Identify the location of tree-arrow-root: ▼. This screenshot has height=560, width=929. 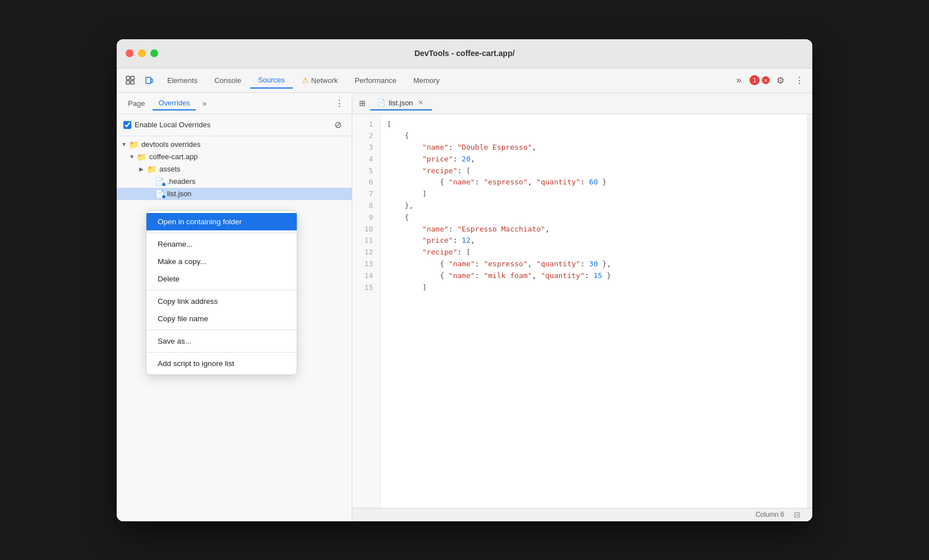
(125, 145).